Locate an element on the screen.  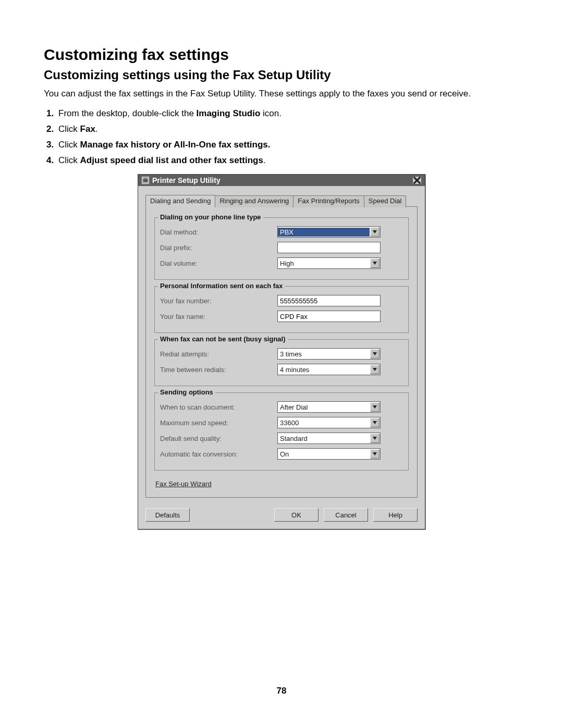
label-auto-conversion: Automatic fax conversion: is located at coordinates (219, 454).